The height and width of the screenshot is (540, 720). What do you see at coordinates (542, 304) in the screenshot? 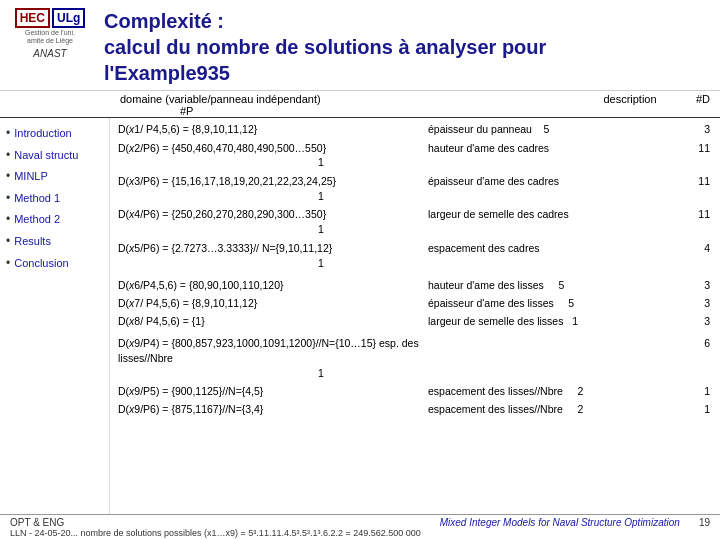
I see `row-desc: épaisseur d'ame des lisses 5` at bounding box center [542, 304].